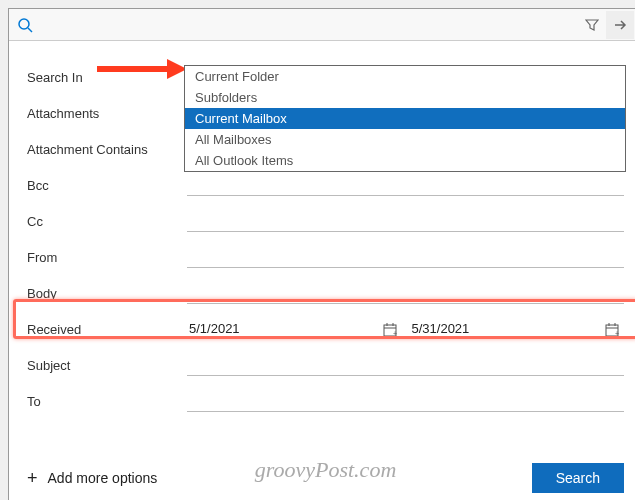 Image resolution: width=635 pixels, height=500 pixels. Describe the element at coordinates (326, 365) in the screenshot. I see `row-subject: Subject` at that location.